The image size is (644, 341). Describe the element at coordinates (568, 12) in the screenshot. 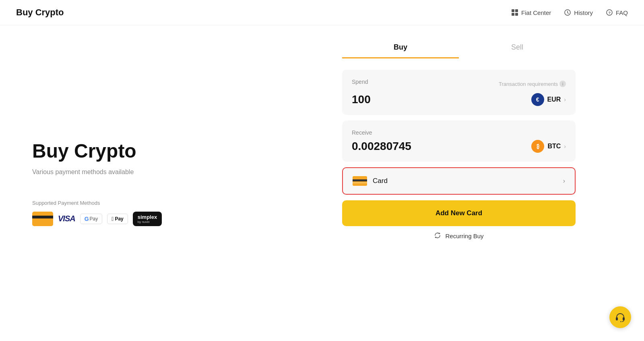

I see `clock-icon` at that location.